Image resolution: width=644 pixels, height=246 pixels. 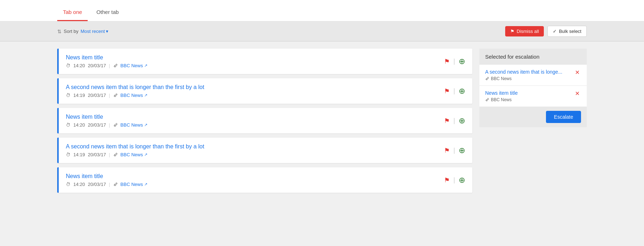 I want to click on escalation-item-2-remove-button: ✕, so click(x=577, y=94).